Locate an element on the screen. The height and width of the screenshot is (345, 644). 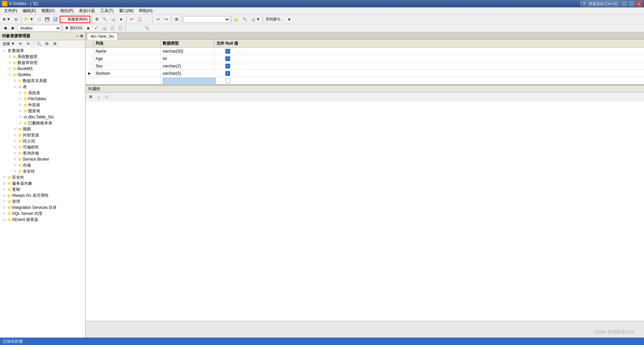
toolbar-btn-19: 📊 ▼ is located at coordinates (255, 19).